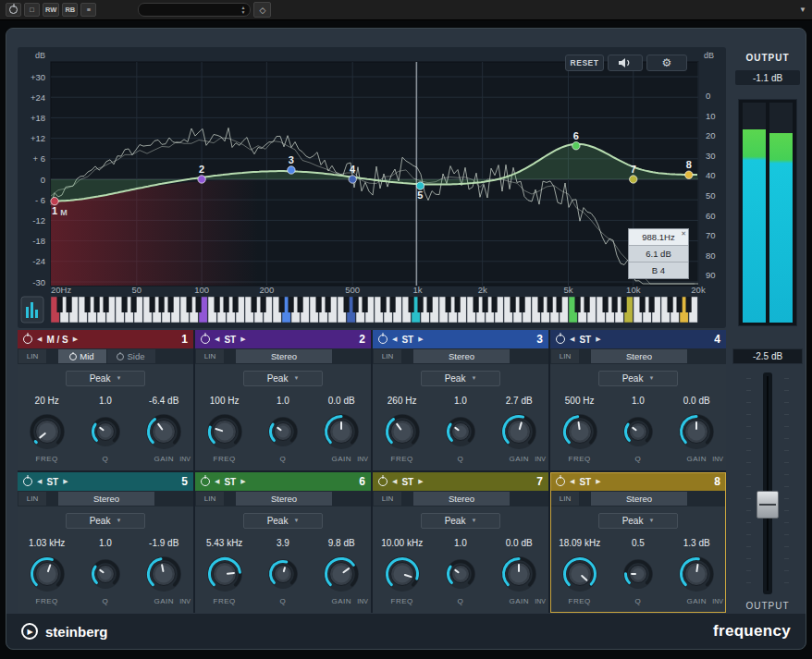 The width and height of the screenshot is (812, 659). Describe the element at coordinates (46, 543) in the screenshot. I see `freq-value: 1.03 kHz` at that location.